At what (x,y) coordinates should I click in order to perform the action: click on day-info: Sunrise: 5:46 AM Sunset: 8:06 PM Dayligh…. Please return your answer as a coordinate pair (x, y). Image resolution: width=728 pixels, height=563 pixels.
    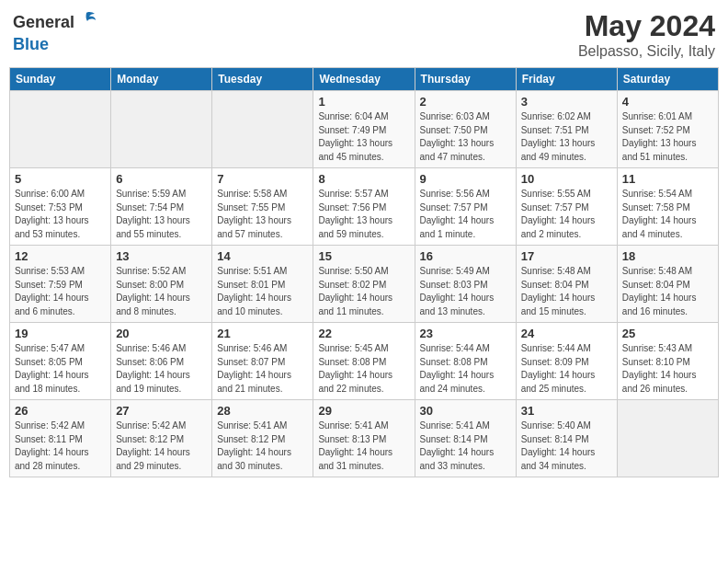
    Looking at the image, I should click on (162, 369).